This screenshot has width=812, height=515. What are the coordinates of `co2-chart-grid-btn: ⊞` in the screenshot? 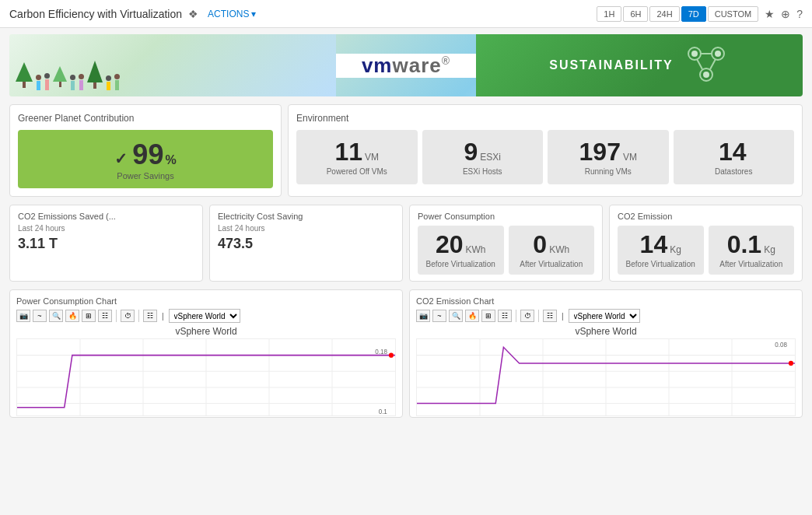 It's located at (488, 316).